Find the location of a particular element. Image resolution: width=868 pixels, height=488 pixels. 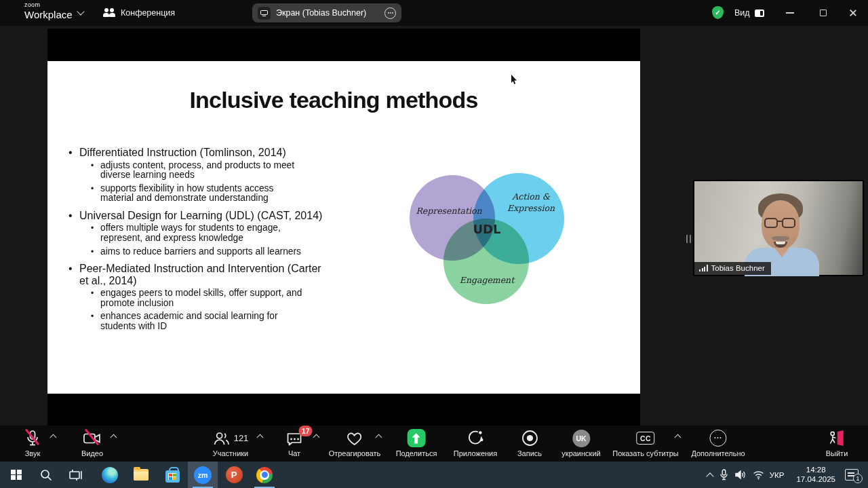

camera-off-icon is located at coordinates (92, 438).